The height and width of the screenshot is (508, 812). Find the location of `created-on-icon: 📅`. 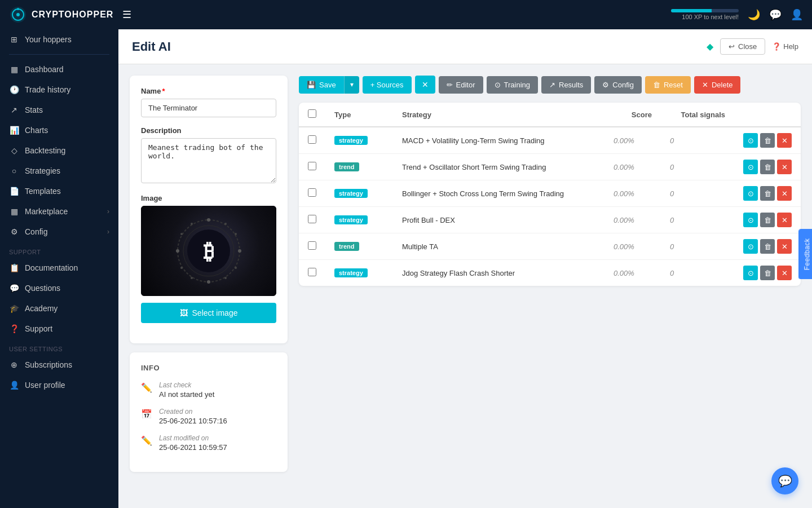

created-on-icon: 📅 is located at coordinates (147, 414).